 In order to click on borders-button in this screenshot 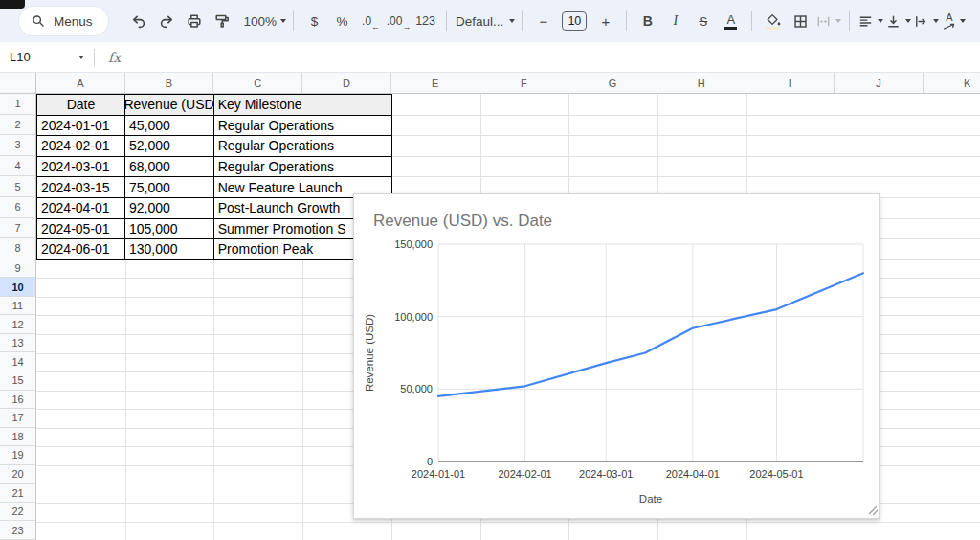, I will do `click(800, 21)`.